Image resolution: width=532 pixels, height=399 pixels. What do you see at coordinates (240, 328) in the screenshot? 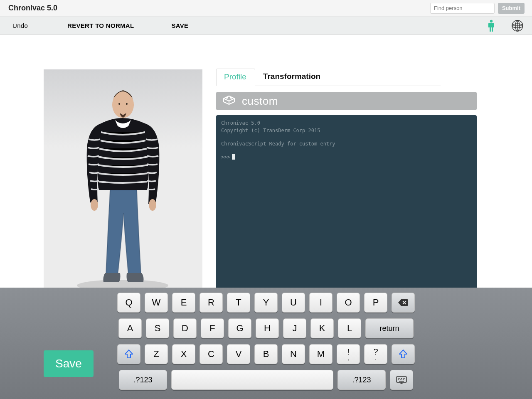
I see `key-g: G` at bounding box center [240, 328].